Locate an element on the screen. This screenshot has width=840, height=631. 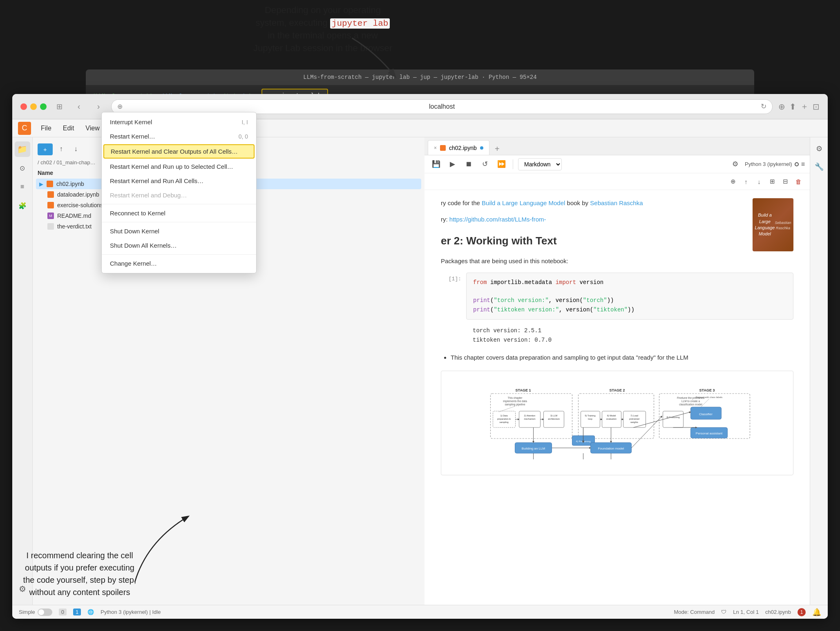
right-panel-settings-icon: ⚙ is located at coordinates (819, 149).